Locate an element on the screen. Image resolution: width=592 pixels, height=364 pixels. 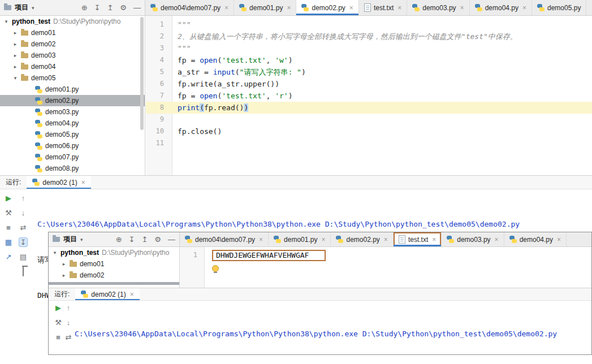
code-text is located at coordinates (175, 144).